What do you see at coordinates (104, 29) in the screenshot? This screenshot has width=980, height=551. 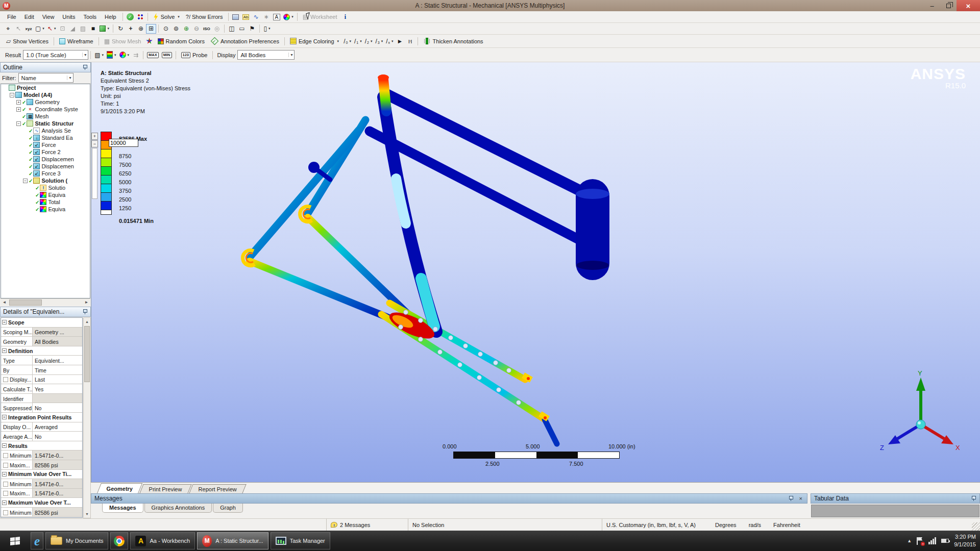 I see `extend-selection-icon: ▾` at bounding box center [104, 29].